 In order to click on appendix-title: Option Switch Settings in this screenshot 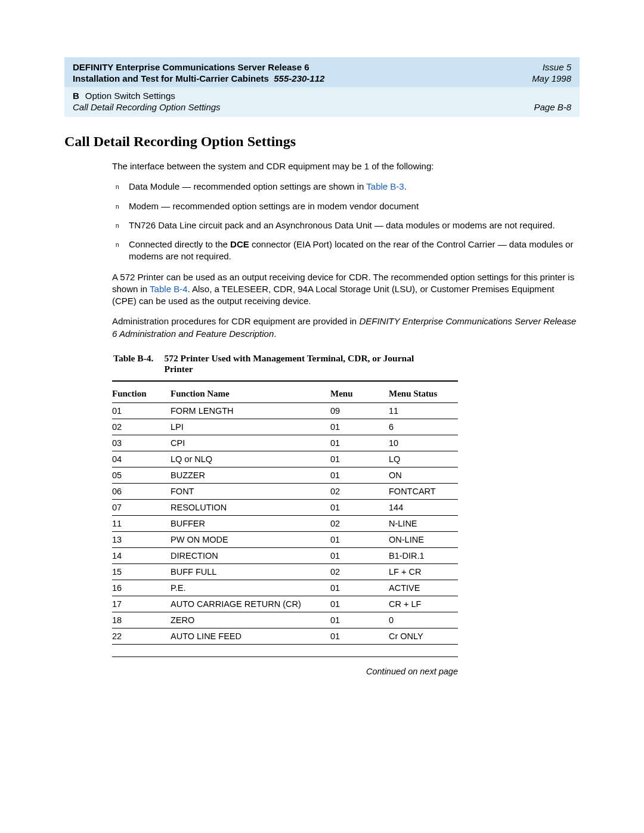, I will do `click(130, 95)`.